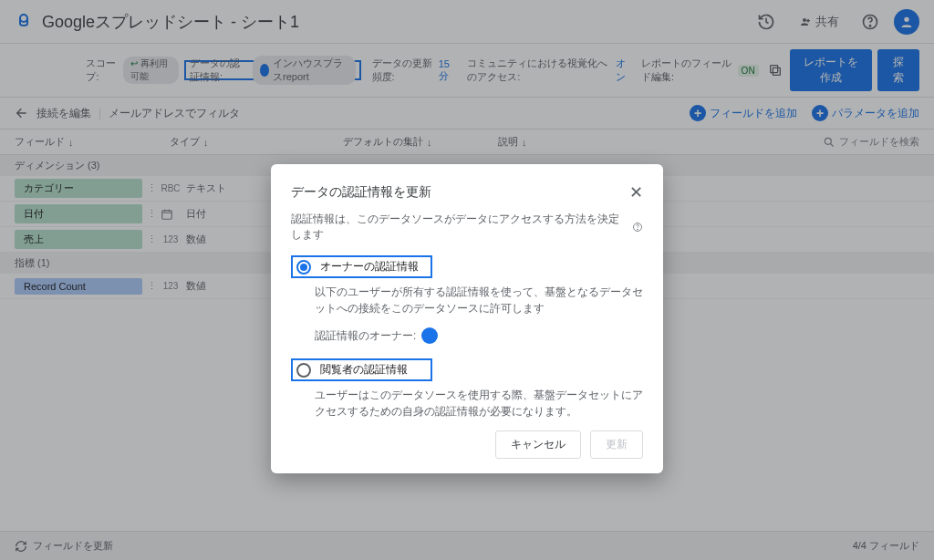 This screenshot has height=560, width=934. Describe the element at coordinates (361, 370) in the screenshot. I see `viewer-credentials-option: 閲覧者の認証情報` at that location.